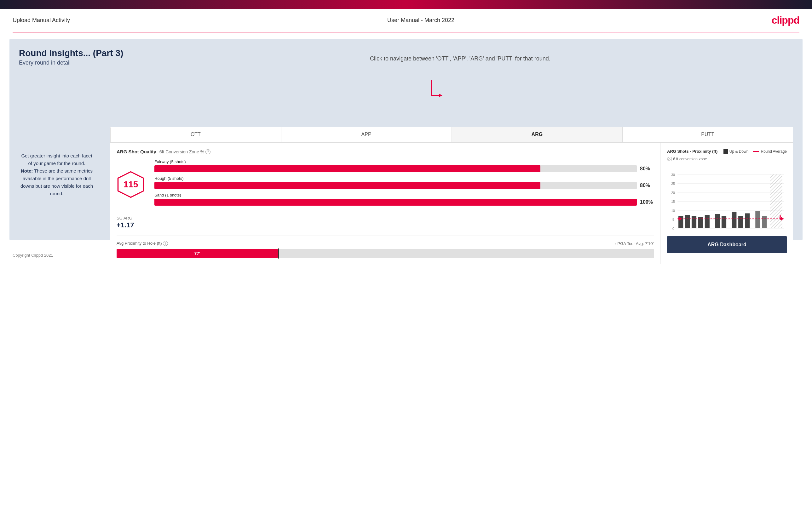 This screenshot has width=812, height=507. I want to click on sidebar-note: Get greater insight into each facet of y…, so click(57, 175).